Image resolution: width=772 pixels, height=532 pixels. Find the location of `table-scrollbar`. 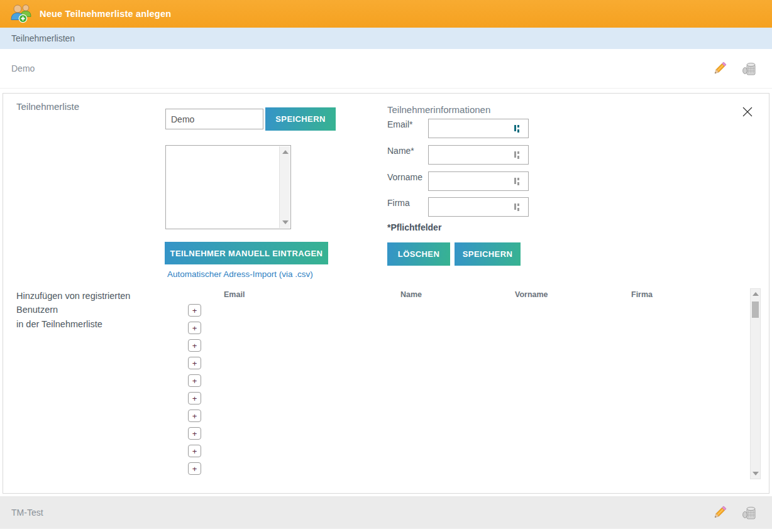

table-scrollbar is located at coordinates (756, 384).